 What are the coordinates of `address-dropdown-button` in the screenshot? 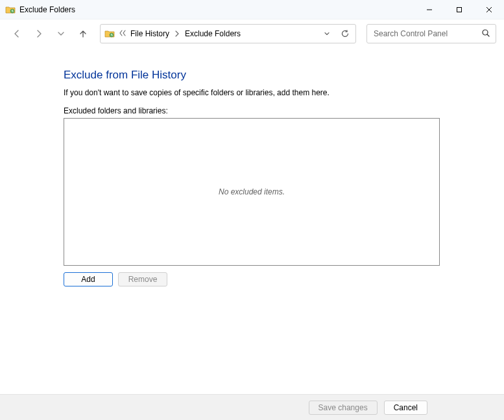 It's located at (327, 34).